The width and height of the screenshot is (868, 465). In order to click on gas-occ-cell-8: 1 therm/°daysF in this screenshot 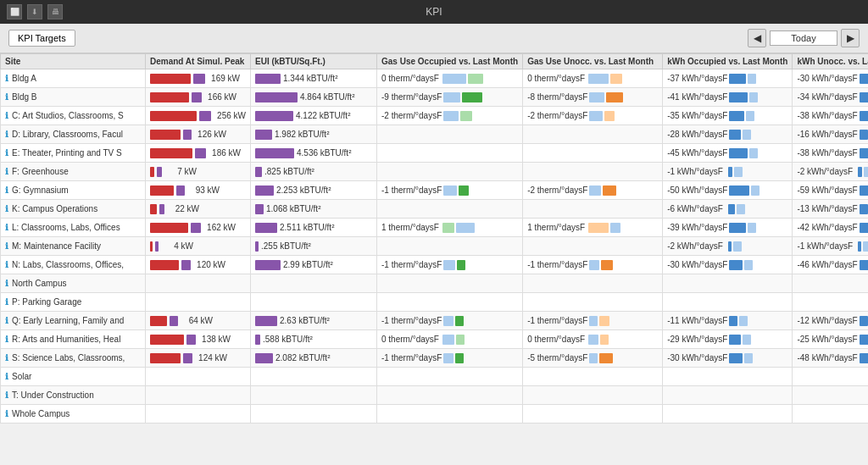, I will do `click(450, 228)`.